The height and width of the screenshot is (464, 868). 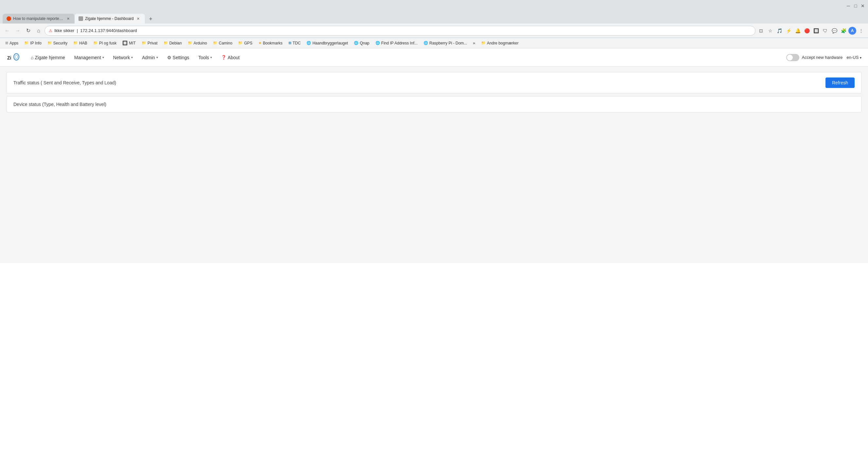 I want to click on home-button: ⌂, so click(x=38, y=31).